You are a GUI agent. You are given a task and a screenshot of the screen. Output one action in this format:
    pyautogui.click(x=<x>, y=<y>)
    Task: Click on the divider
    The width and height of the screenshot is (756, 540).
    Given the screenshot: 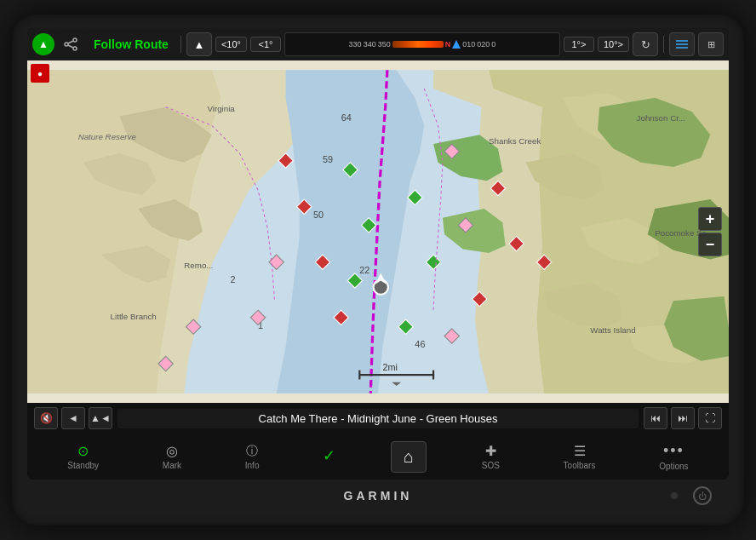 What is the action you would take?
    pyautogui.click(x=180, y=44)
    